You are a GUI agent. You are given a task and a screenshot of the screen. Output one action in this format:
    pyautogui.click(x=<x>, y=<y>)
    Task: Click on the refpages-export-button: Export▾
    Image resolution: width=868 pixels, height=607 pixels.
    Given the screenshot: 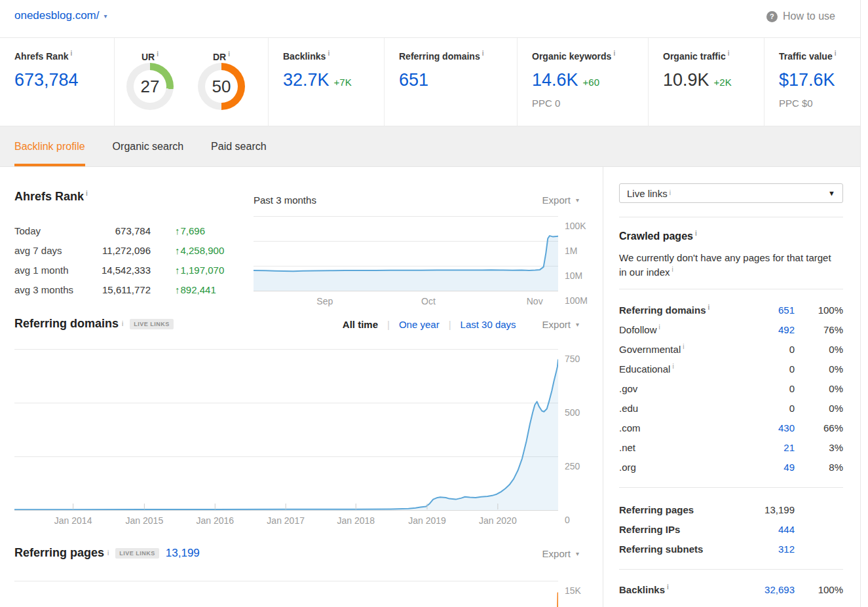 What is the action you would take?
    pyautogui.click(x=561, y=554)
    